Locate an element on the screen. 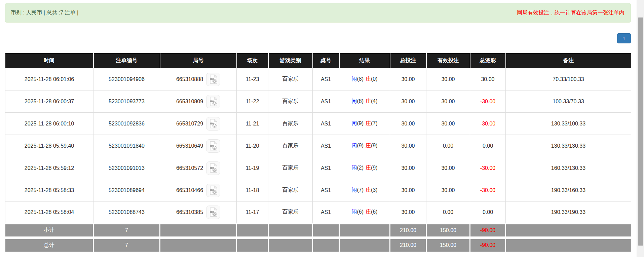 The width and height of the screenshot is (644, 257). col-header-time: 时间 is located at coordinates (49, 61).